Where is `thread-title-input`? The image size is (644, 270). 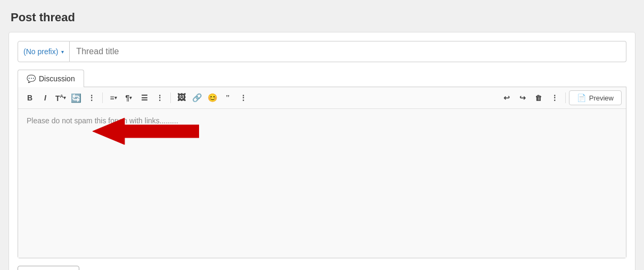 thread-title-input is located at coordinates (348, 52).